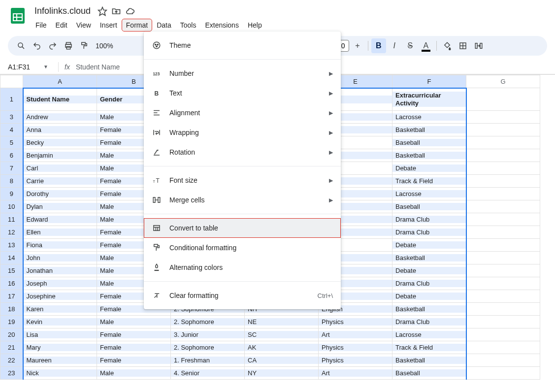  What do you see at coordinates (426, 46) in the screenshot?
I see `text-color-button: A` at bounding box center [426, 46].